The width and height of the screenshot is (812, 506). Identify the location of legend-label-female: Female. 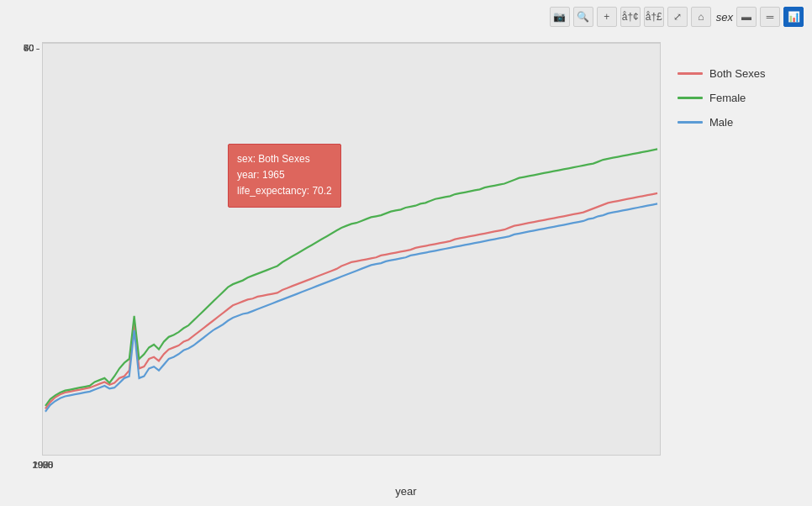
(728, 98).